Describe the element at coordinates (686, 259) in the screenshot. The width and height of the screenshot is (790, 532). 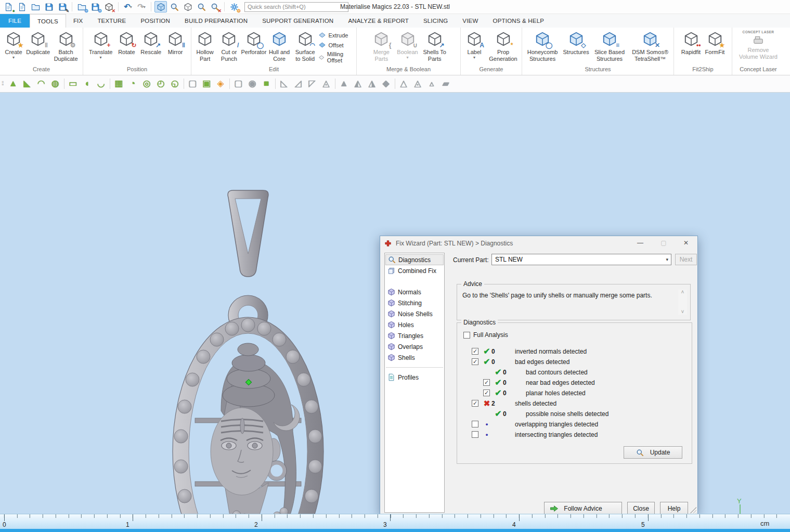
I see `next-button: Next` at that location.